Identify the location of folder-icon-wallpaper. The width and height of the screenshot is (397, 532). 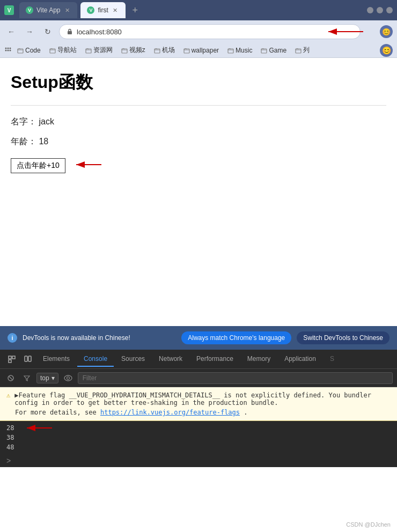
(187, 50).